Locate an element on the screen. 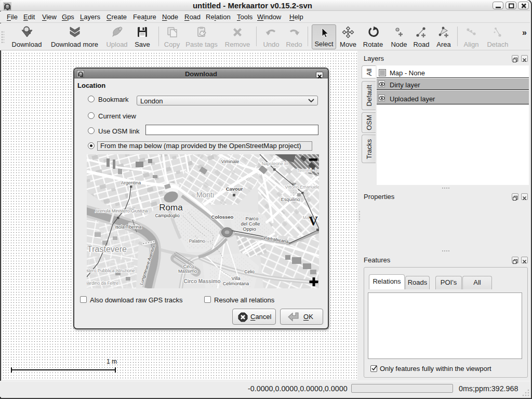 This screenshot has width=532, height=399. svg-text: Isola Tiberina is located at coordinates (129, 227).